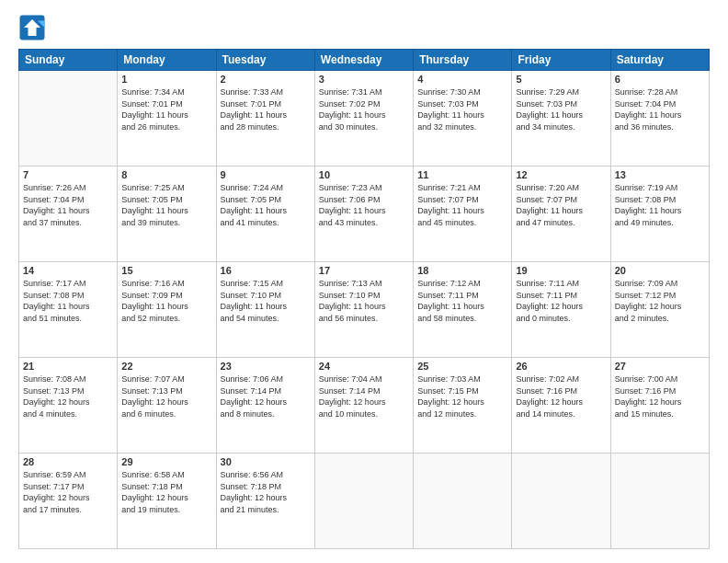 The width and height of the screenshot is (728, 563). Describe the element at coordinates (463, 119) in the screenshot. I see `calendar-cell: 4Sunrise: 7:30 AM Sunset: 7:03 PM Daylig…` at that location.